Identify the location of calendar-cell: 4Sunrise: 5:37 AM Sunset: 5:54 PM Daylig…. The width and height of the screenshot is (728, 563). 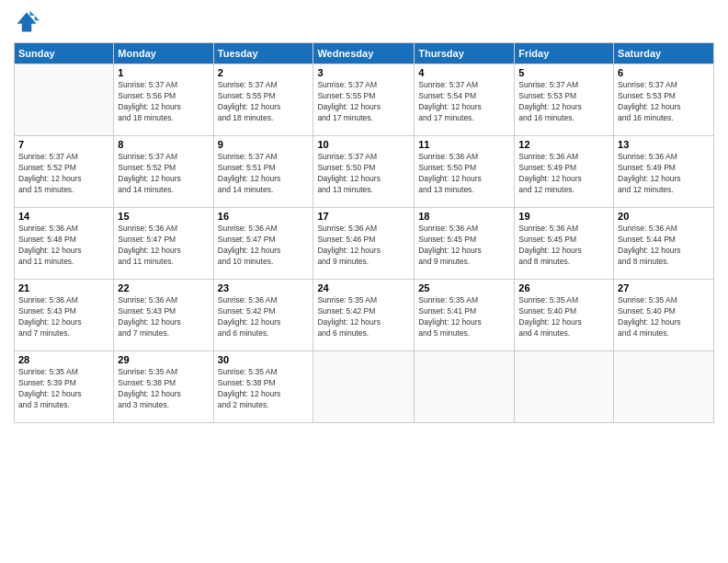
(465, 100).